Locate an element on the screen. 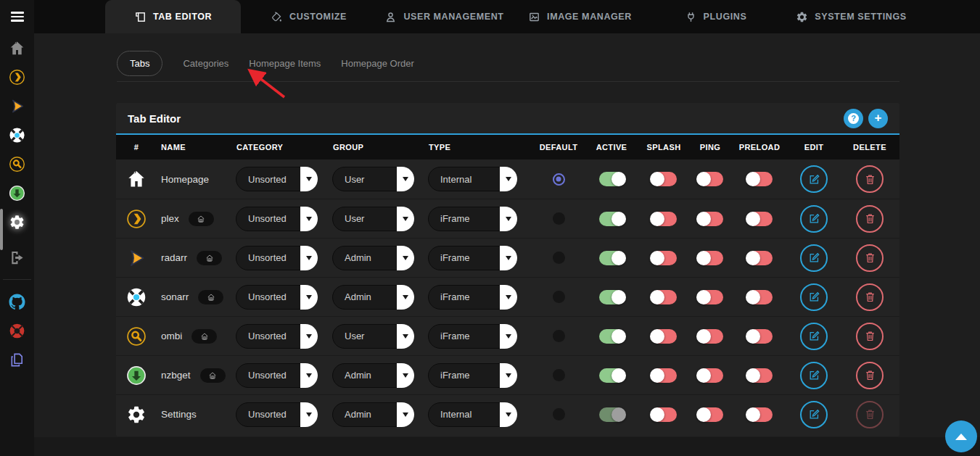 The height and width of the screenshot is (456, 980). tab-image-manager: IMAGE MANAGER is located at coordinates (580, 17).